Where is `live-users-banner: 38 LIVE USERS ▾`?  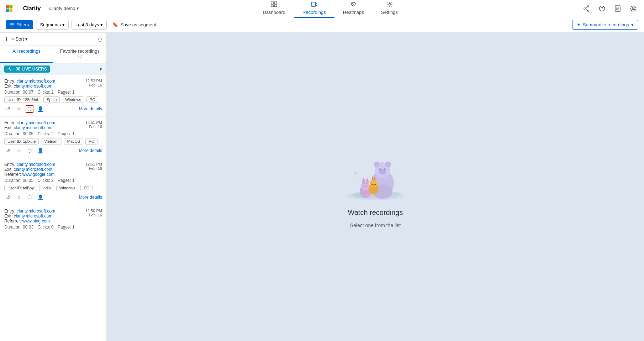 live-users-banner: 38 LIVE USERS ▾ is located at coordinates (53, 69).